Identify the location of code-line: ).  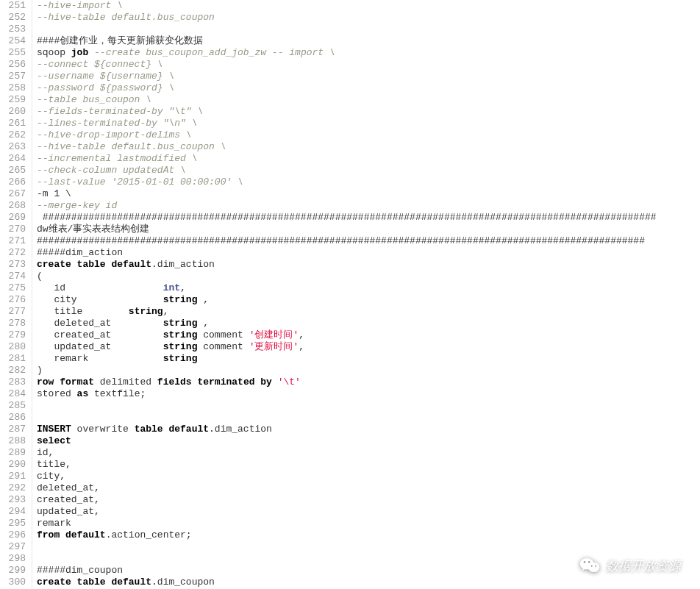
(368, 371).